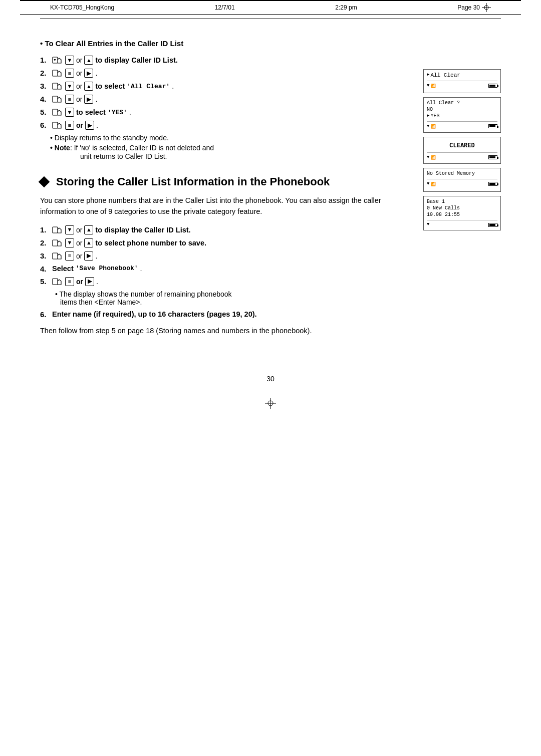 The width and height of the screenshot is (541, 756). What do you see at coordinates (154, 314) in the screenshot?
I see `s2-step6-content: Enter name (if required), up to 16 chara…` at bounding box center [154, 314].